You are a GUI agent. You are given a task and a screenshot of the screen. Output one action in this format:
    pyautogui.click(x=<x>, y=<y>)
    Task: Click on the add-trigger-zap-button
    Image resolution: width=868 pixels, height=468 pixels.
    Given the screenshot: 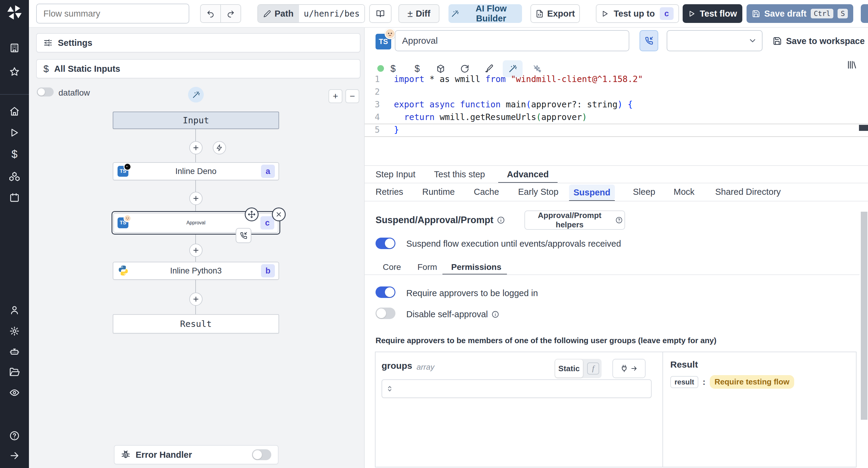 What is the action you would take?
    pyautogui.click(x=219, y=148)
    